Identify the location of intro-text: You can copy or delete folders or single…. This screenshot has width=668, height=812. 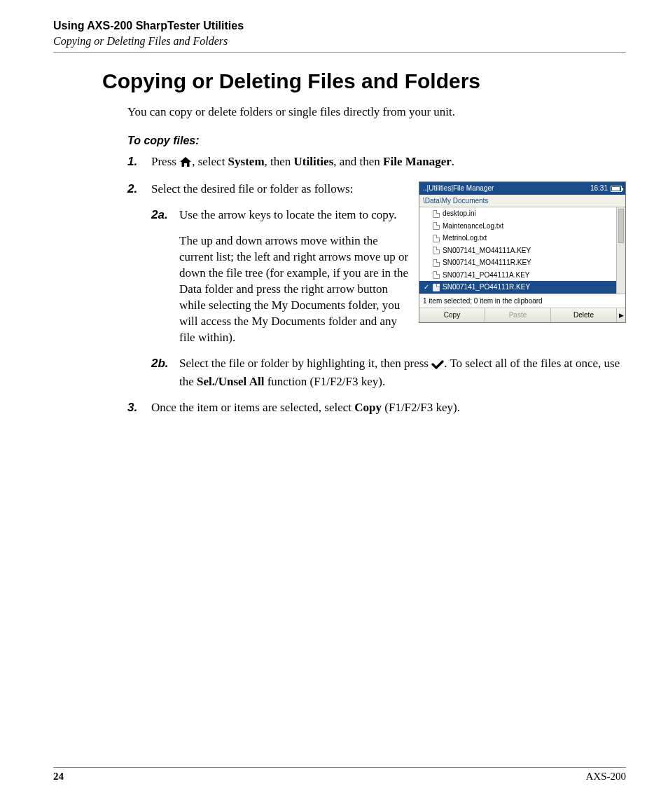
(377, 112).